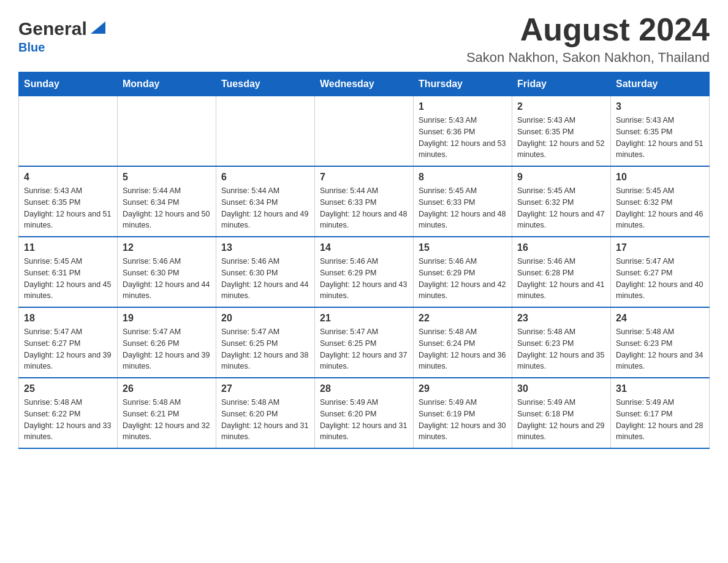 The image size is (728, 563). Describe the element at coordinates (561, 419) in the screenshot. I see `day-info: Sunrise: 5:49 AMSunset: 6:18 PMDaylight:…` at that location.